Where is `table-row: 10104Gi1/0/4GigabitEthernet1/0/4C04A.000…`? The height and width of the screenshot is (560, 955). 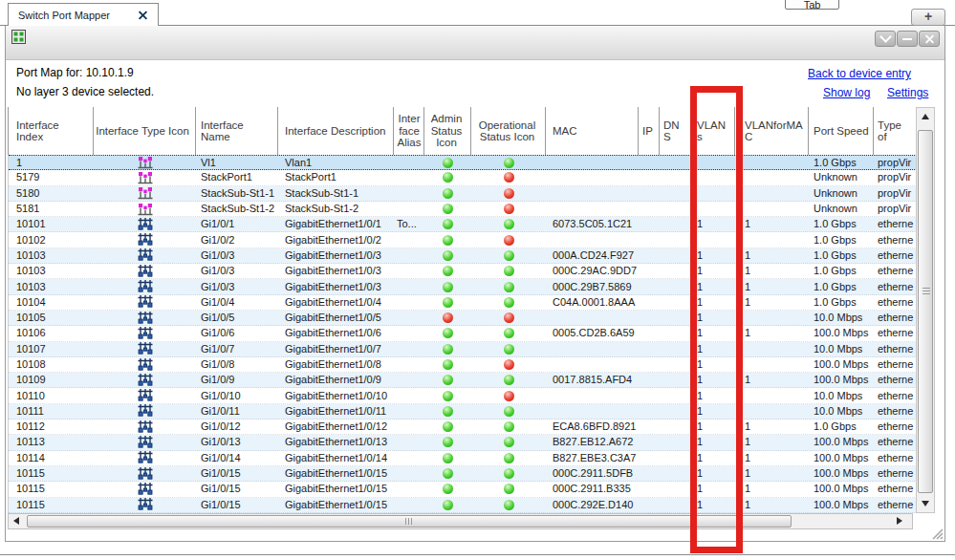
table-row: 10104Gi1/0/4GigabitEthernet1/0/4C04A.000… is located at coordinates (463, 303).